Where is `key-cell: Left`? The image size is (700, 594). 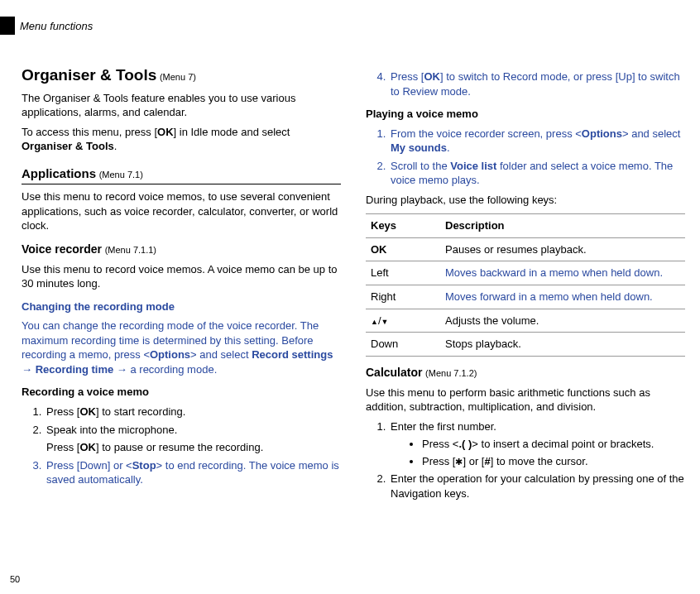 key-cell: Left is located at coordinates (403, 273).